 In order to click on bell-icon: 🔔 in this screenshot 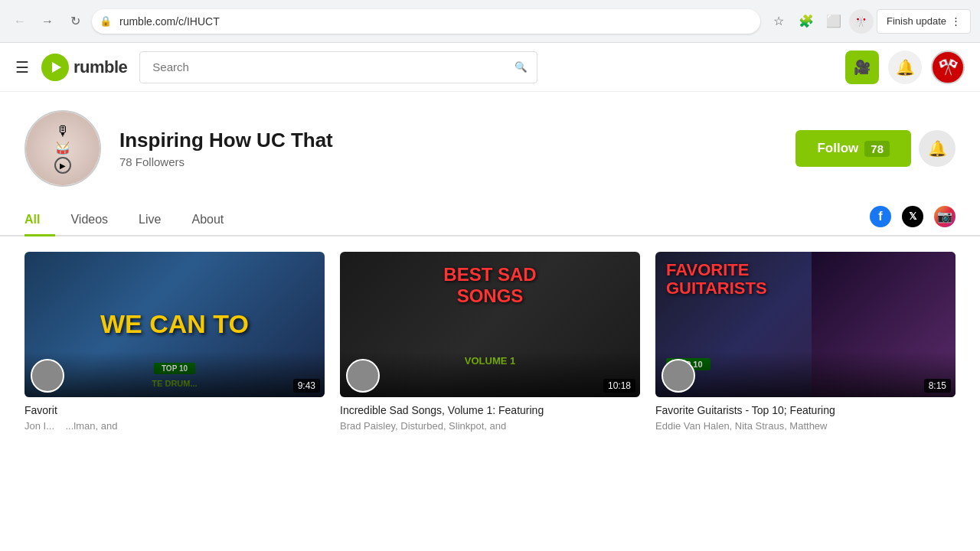, I will do `click(905, 67)`.